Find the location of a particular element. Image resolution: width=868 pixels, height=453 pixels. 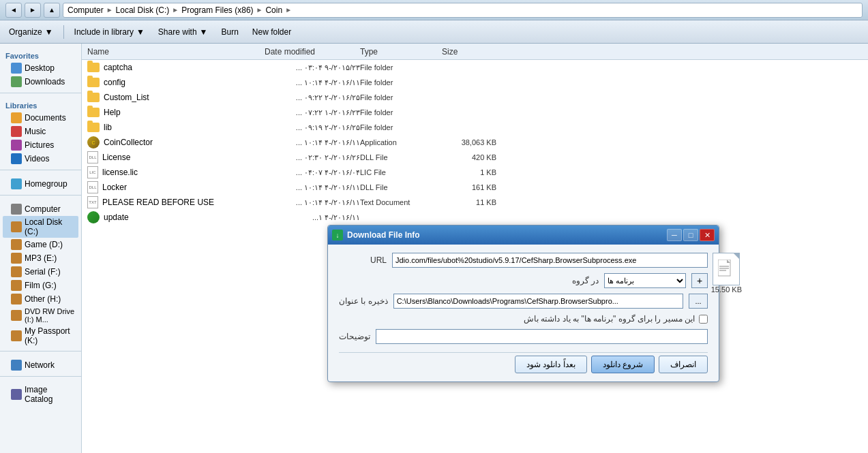

serial-drive-icon is located at coordinates (16, 272).